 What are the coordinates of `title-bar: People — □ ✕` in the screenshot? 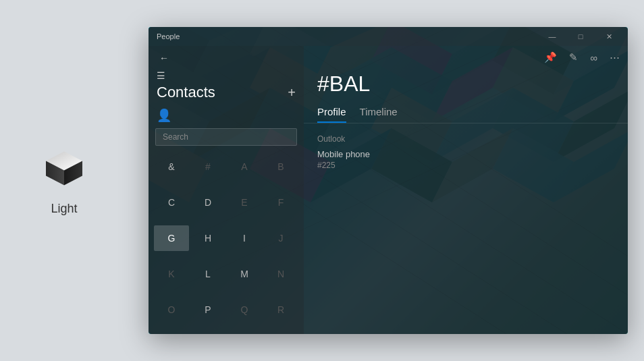 It's located at (388, 36).